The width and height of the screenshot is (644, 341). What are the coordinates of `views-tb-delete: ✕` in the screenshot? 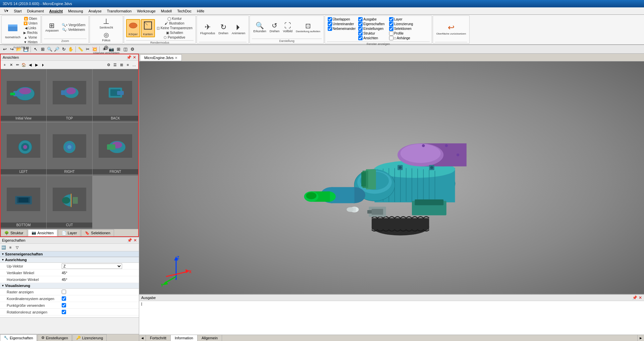 It's located at (11, 65).